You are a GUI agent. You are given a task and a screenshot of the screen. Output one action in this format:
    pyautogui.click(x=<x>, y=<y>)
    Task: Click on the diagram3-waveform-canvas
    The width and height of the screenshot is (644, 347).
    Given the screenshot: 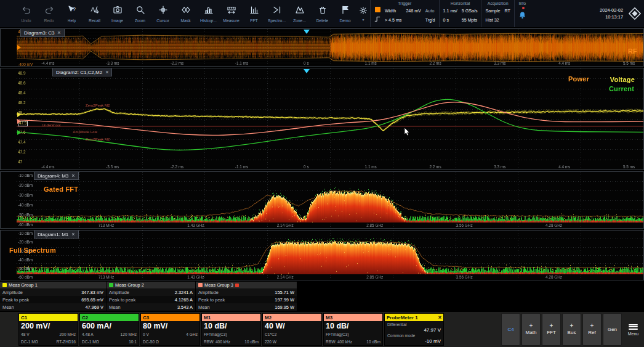 What is the action you would take?
    pyautogui.click(x=330, y=47)
    